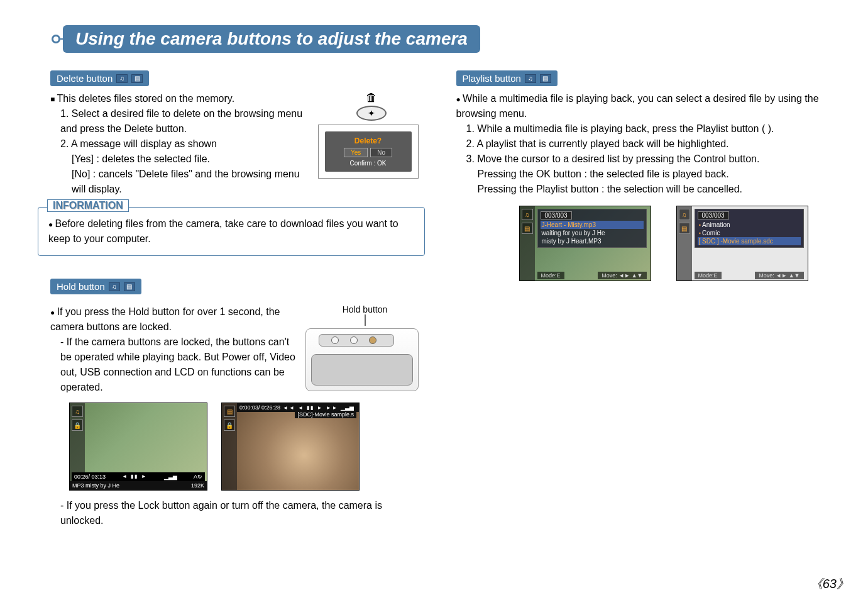 The width and height of the screenshot is (868, 600). What do you see at coordinates (96, 486) in the screenshot?
I see `lcd1-label: MP3 misty by J He` at bounding box center [96, 486].